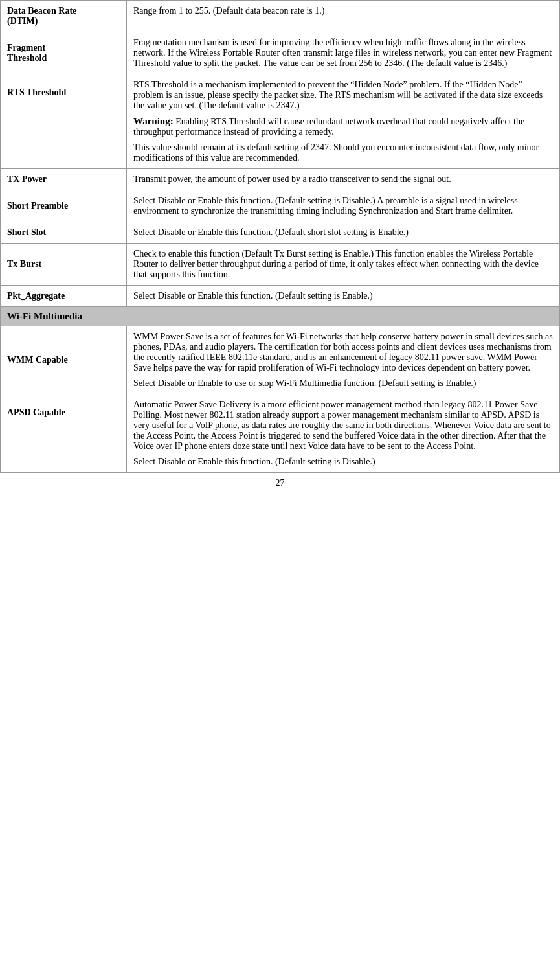  Describe the element at coordinates (280, 297) in the screenshot. I see `table-row: Pkt_Aggregate Select Disable or Enable t…` at that location.